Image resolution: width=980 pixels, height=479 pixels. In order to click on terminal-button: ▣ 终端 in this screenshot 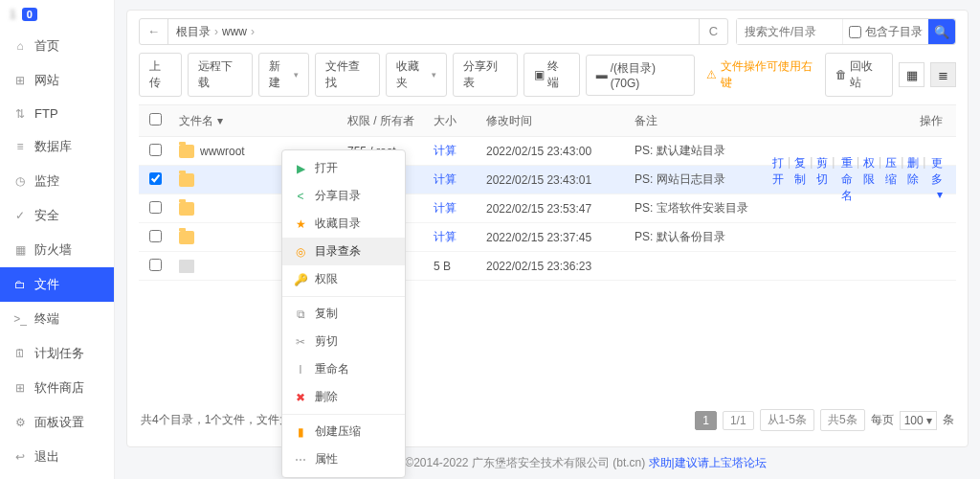, I will do `click(551, 75)`.